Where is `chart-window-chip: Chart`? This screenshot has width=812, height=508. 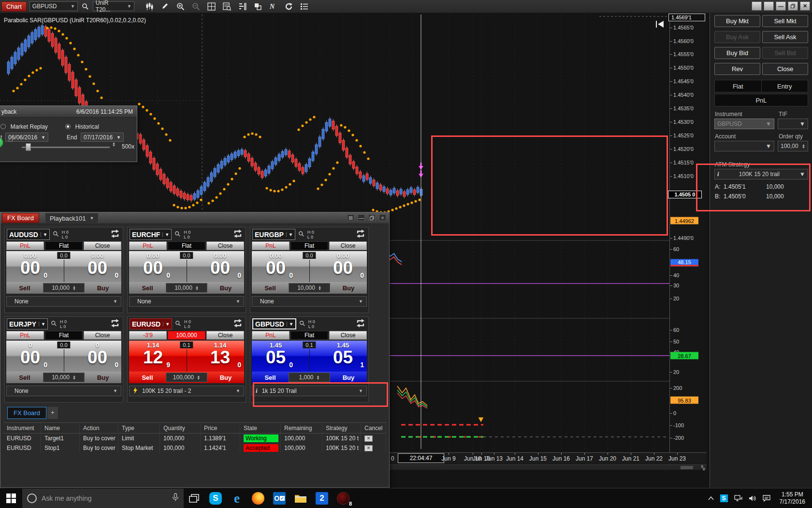 chart-window-chip: Chart is located at coordinates (14, 7).